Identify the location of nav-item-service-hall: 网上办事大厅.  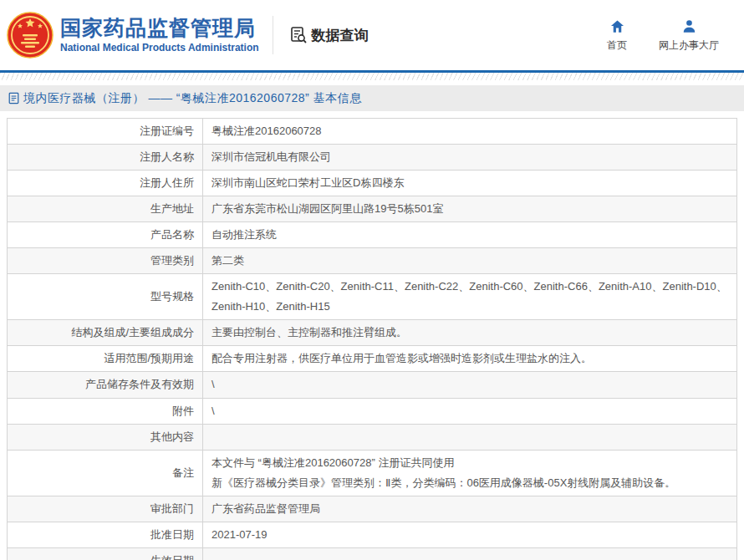
(689, 35).